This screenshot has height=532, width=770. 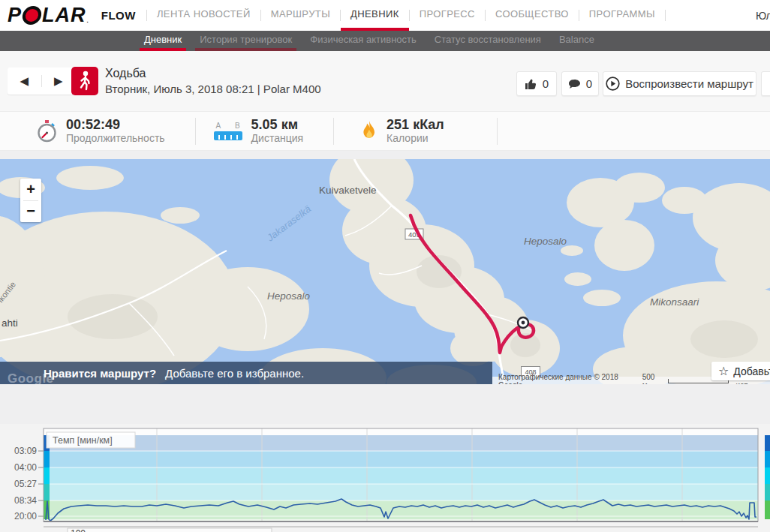 What do you see at coordinates (31, 200) in the screenshot?
I see `map-zoom-control: + −` at bounding box center [31, 200].